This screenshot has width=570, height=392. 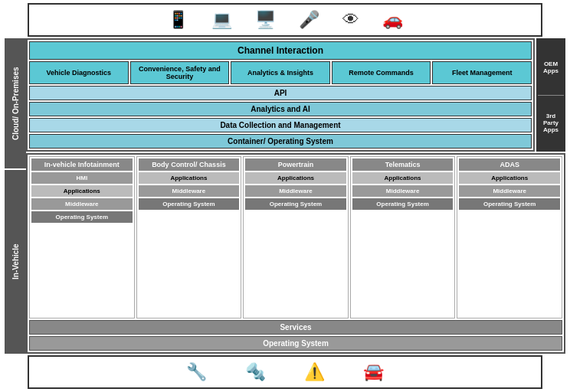 What do you see at coordinates (82, 217) in the screenshot?
I see `ivi-os: Operating System` at bounding box center [82, 217].